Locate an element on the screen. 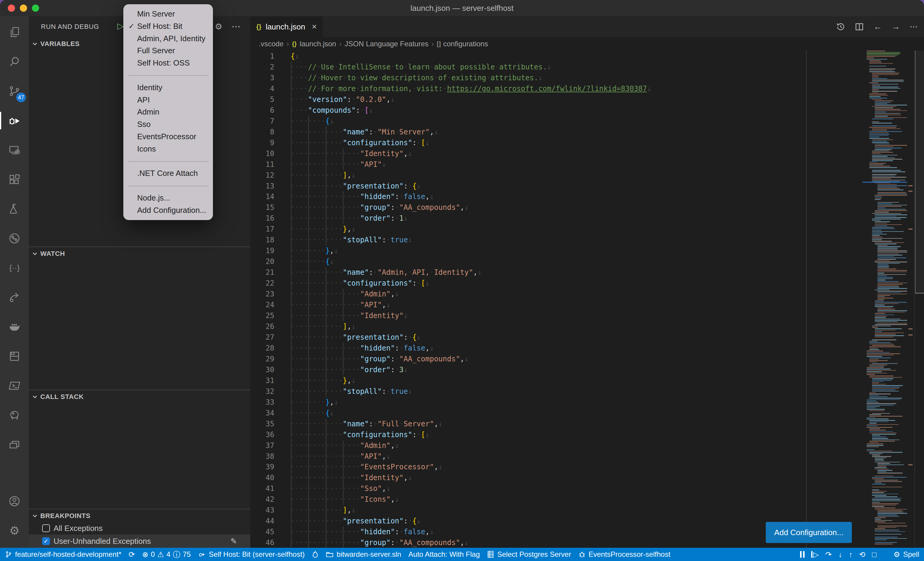 Image resolution: width=924 pixels, height=561 pixels. breakpoint-user-unhandled: ✓ User-Unhandled Exceptions ✎ is located at coordinates (140, 541).